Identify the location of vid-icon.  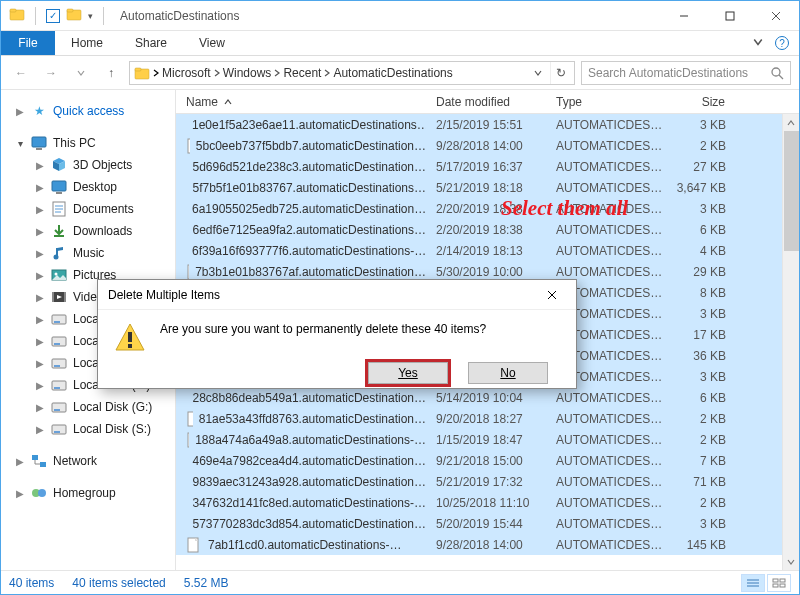
(59, 297).